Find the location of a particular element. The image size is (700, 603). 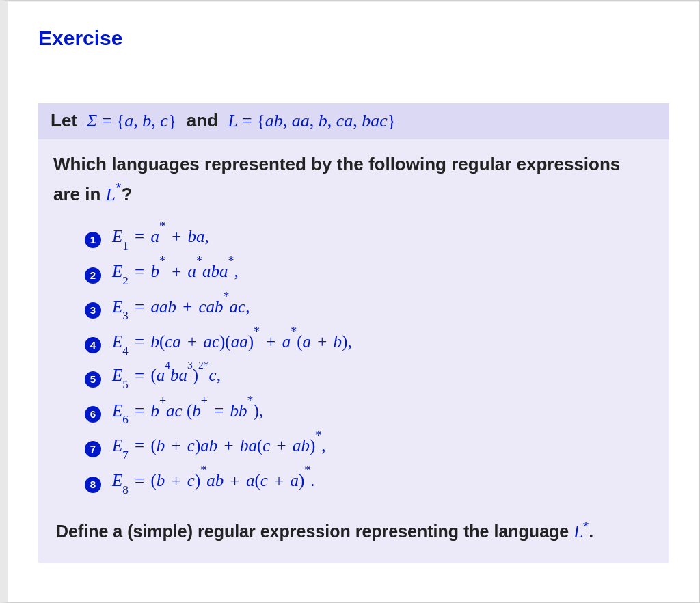

question-line-2b: ? is located at coordinates (127, 193).